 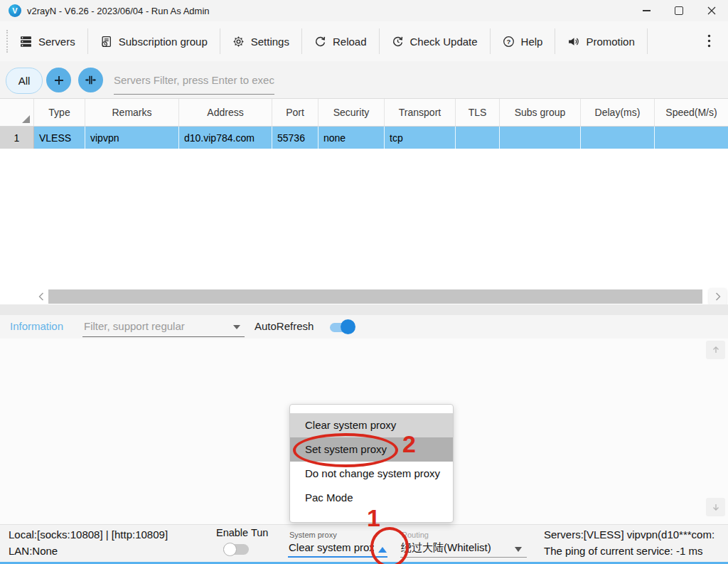 I want to click on minimize-button, so click(x=646, y=11).